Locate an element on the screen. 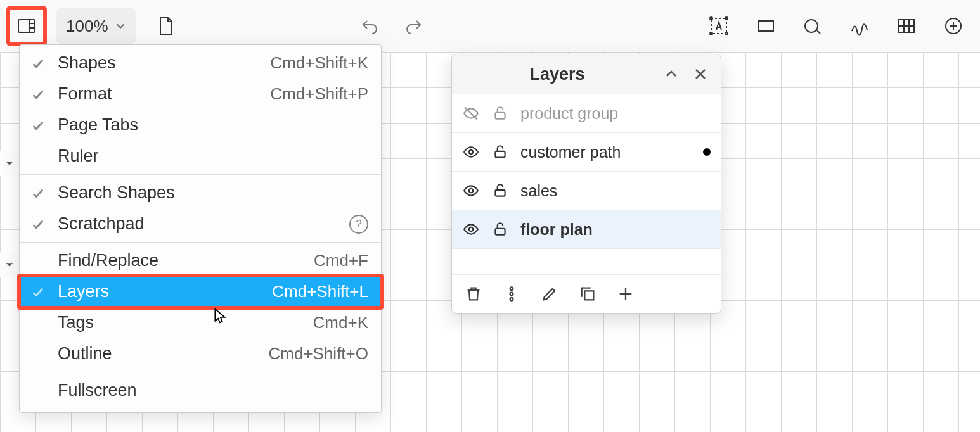  undo-icon is located at coordinates (370, 26).